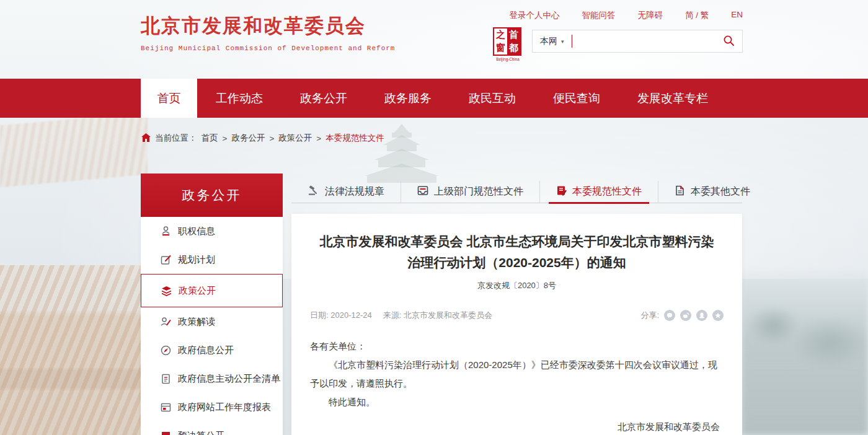 The image size is (868, 435). Describe the element at coordinates (248, 138) in the screenshot. I see `breadcrumb-gov-disclosure: 政务公开` at that location.